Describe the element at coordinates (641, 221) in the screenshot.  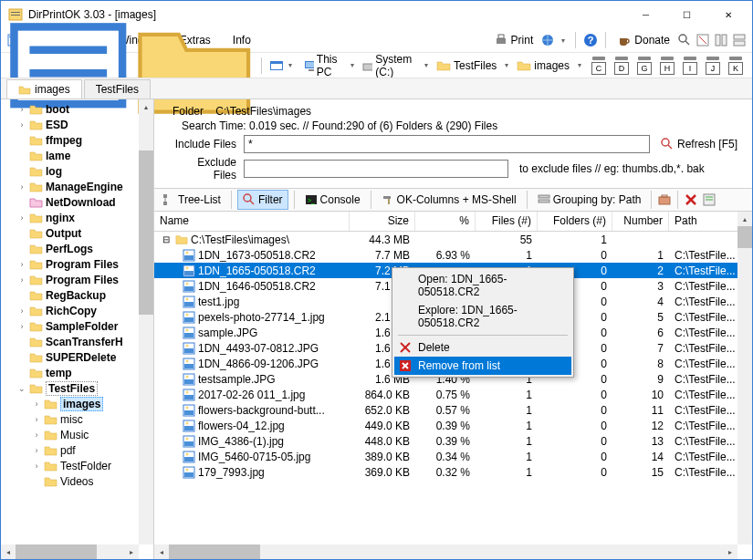
I see `col-number: Number` at that location.